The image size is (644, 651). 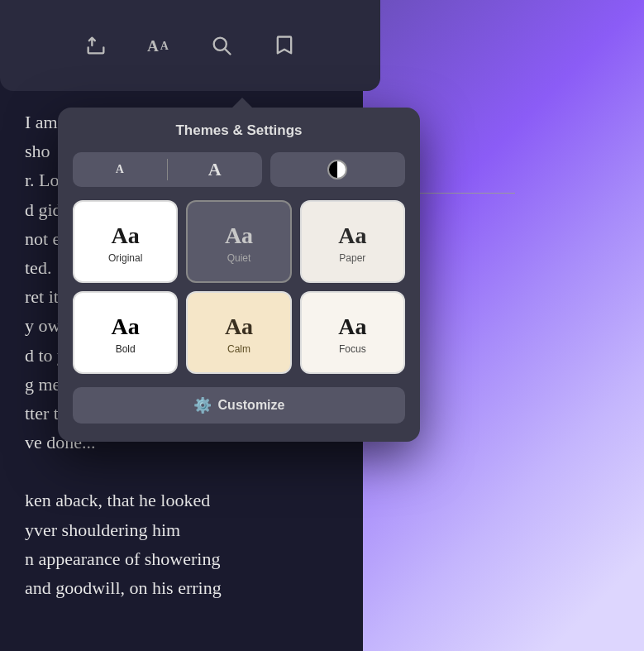 I want to click on bookmark-button, so click(x=284, y=45).